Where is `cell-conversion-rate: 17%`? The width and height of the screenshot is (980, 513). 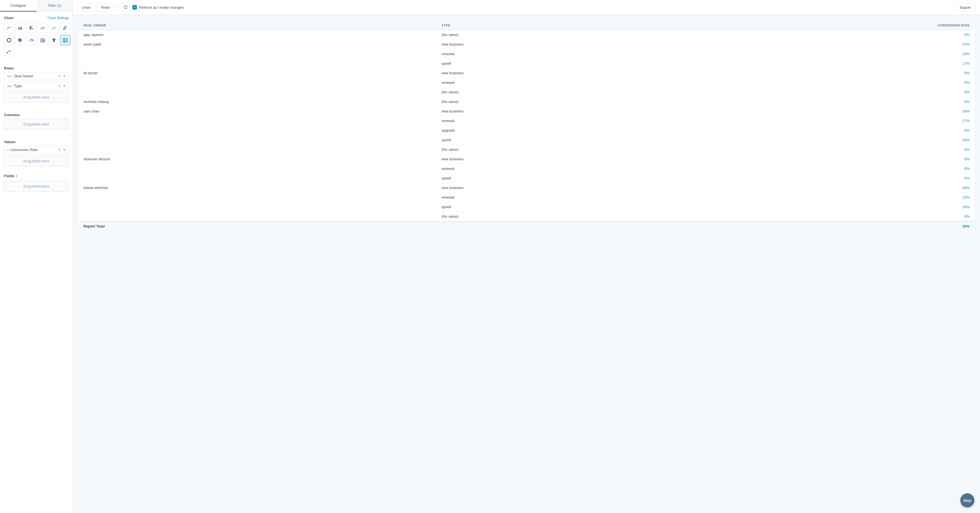
cell-conversion-rate: 17% is located at coordinates (840, 64).